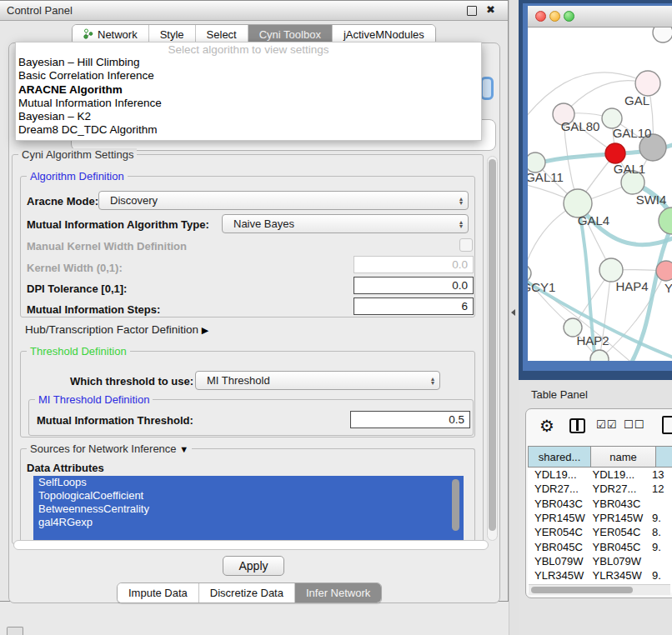 Image resolution: width=672 pixels, height=635 pixels. What do you see at coordinates (251, 545) in the screenshot?
I see `settings-hscrollbar` at bounding box center [251, 545].